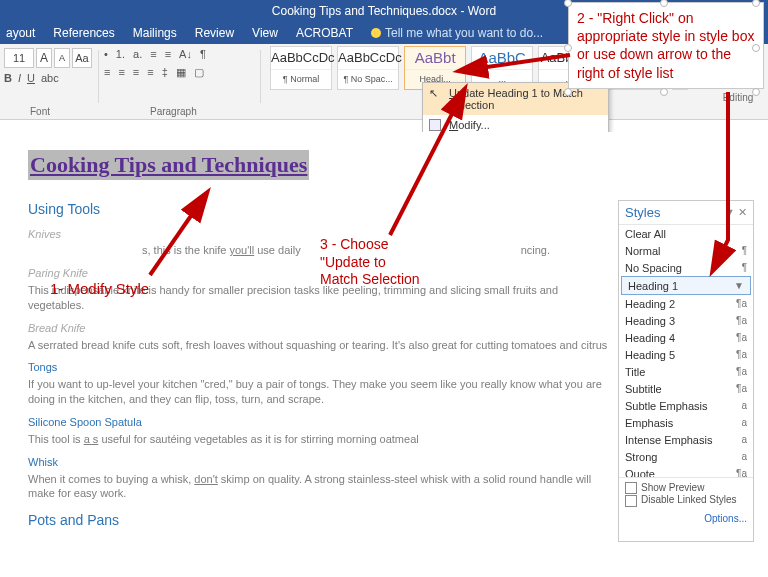 Image resolution: width=768 pixels, height=577 pixels. Describe the element at coordinates (323, 462) in the screenshot. I see `sub-whisk: Whisk` at that location.